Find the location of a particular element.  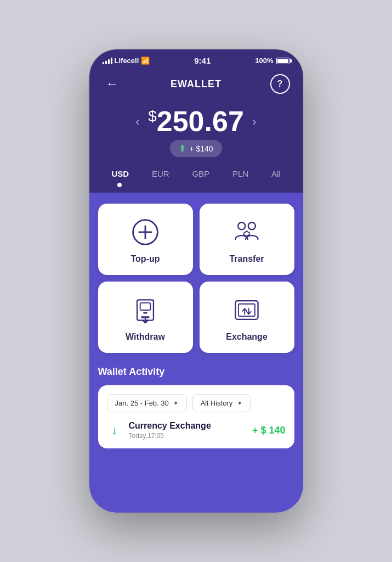

transaction-details: Currency Exchange Today,17:05 is located at coordinates (188, 430).